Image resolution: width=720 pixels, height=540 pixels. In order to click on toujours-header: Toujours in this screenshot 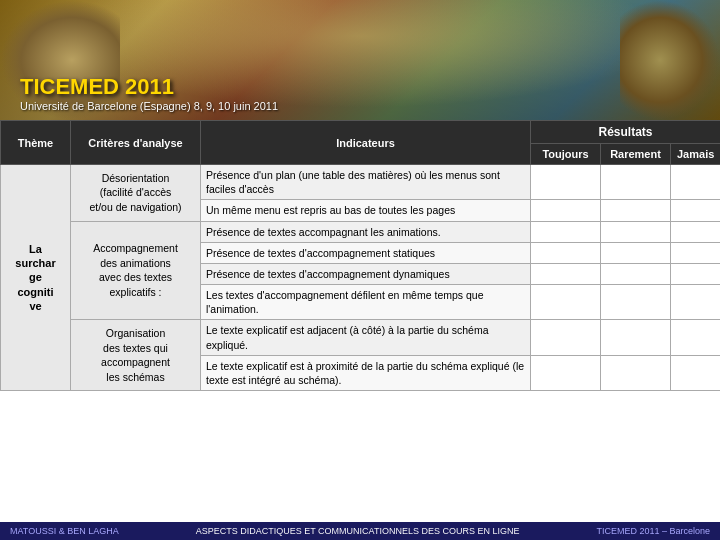, I will do `click(566, 154)`.